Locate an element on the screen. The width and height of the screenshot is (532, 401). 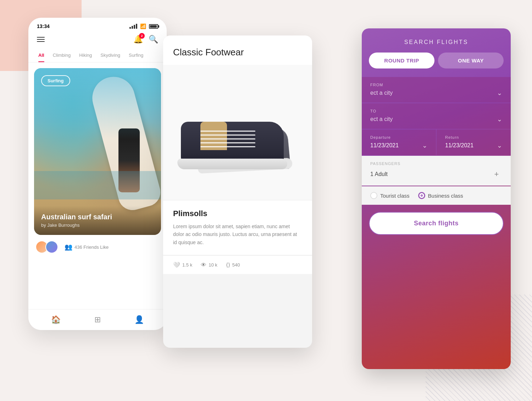
product-title: Plimsolls is located at coordinates (238, 214).